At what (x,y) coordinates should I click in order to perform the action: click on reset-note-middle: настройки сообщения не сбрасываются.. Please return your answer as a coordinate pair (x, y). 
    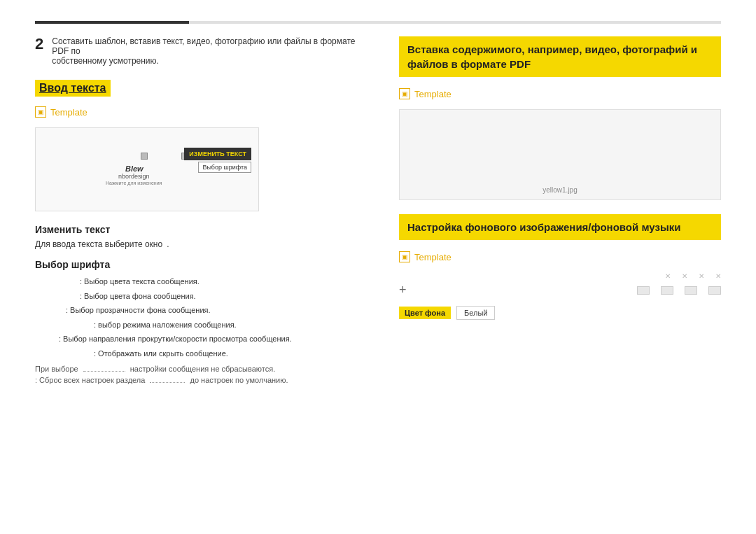
    Looking at the image, I should click on (203, 369).